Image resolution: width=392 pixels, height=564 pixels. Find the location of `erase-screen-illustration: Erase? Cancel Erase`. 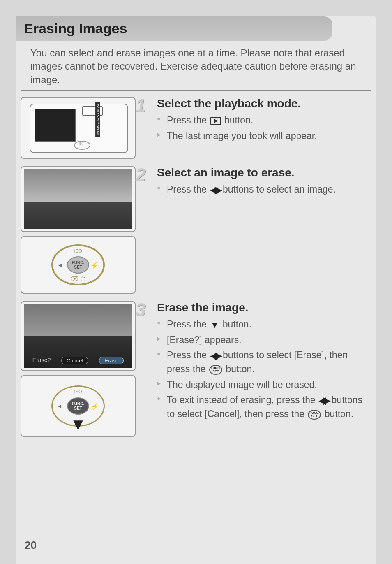

erase-screen-illustration: Erase? Cancel Erase is located at coordinates (78, 336).